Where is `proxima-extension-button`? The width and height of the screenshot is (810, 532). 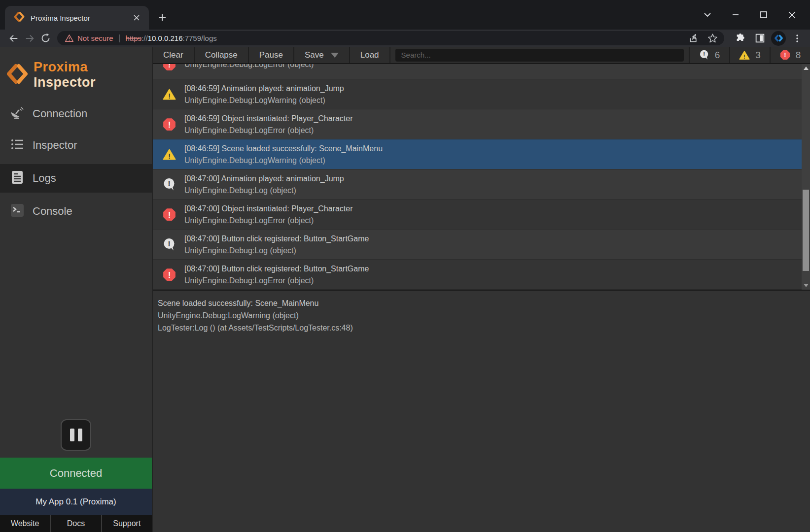
proxima-extension-button is located at coordinates (778, 38).